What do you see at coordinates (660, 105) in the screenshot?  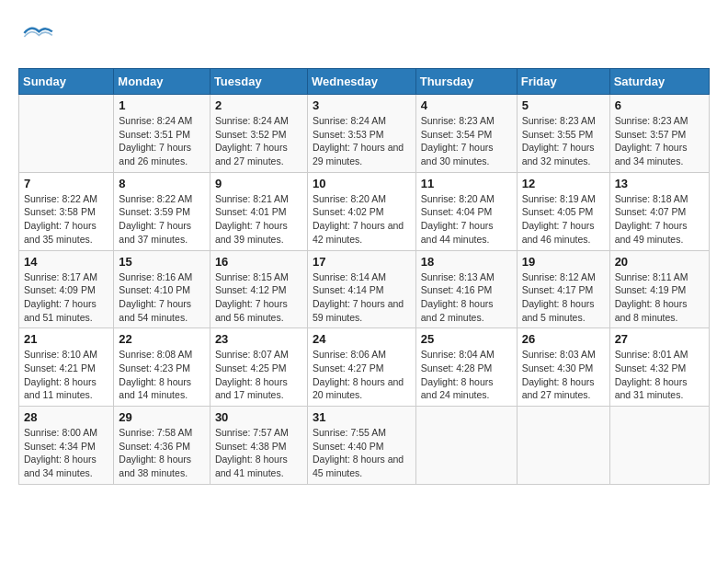 I see `day-number: 6` at bounding box center [660, 105].